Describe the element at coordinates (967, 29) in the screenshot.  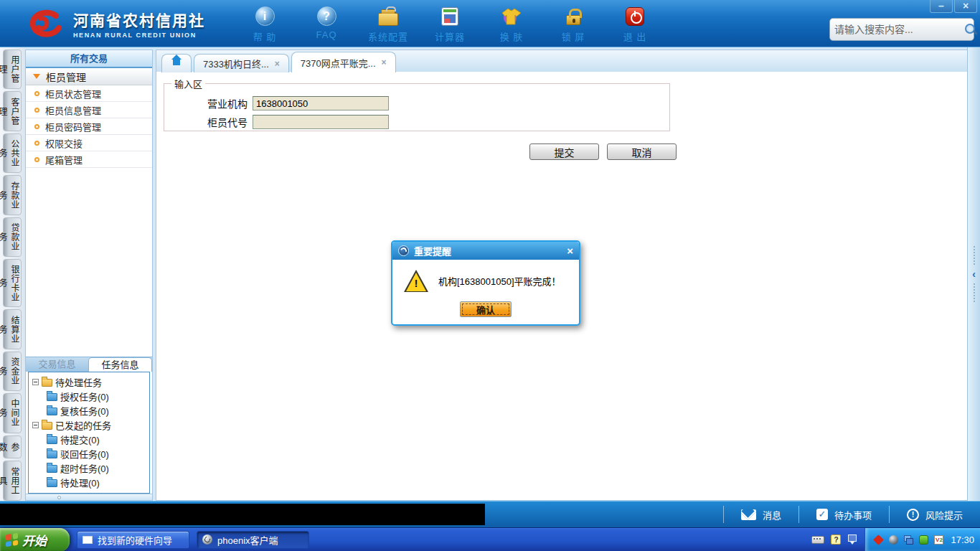
I see `search-icon` at that location.